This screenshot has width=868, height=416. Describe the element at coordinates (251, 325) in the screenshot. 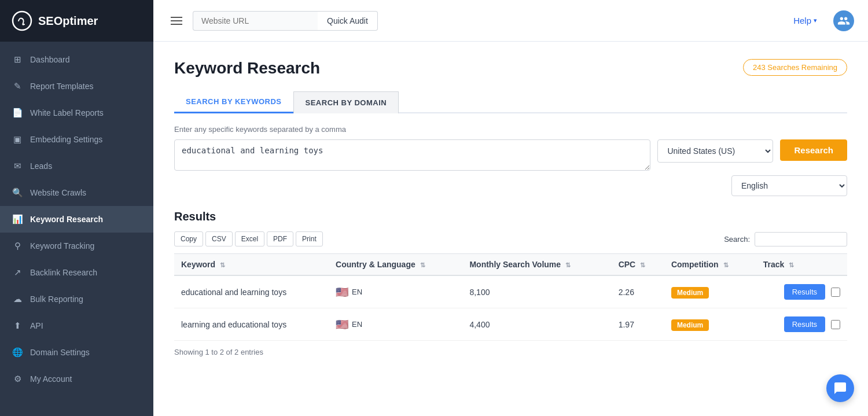

I see `cell-keyword-1: learning and educational toys` at that location.